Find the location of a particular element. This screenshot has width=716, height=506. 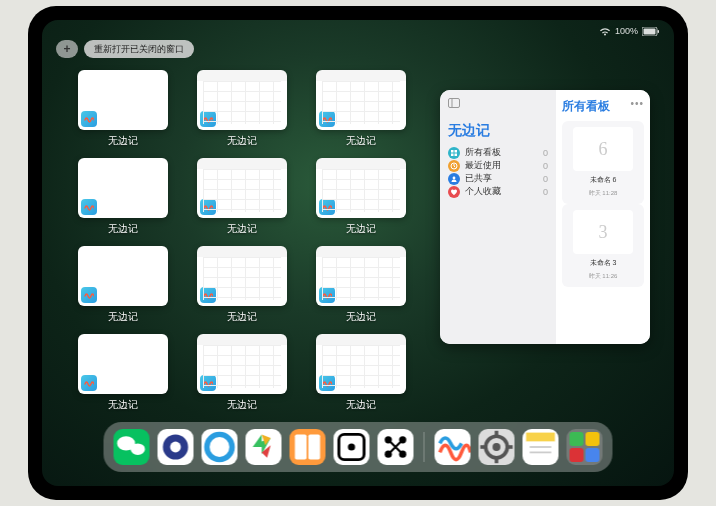

wifi-icon is located at coordinates (605, 32).